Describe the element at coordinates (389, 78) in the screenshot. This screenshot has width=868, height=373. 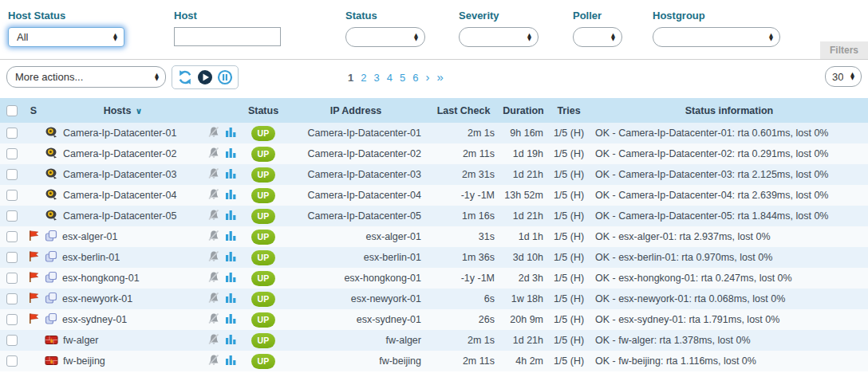
I see `page-link-4: 4` at that location.